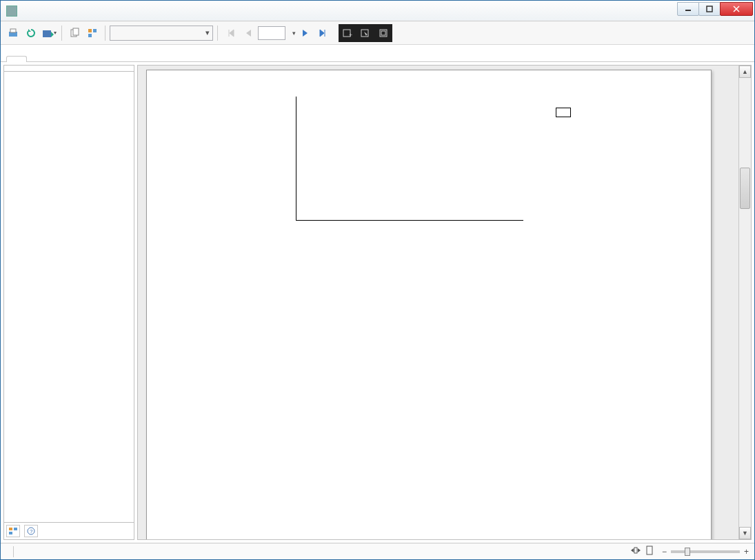  What do you see at coordinates (746, 552) in the screenshot?
I see `zoom-in-icon: +` at bounding box center [746, 552].